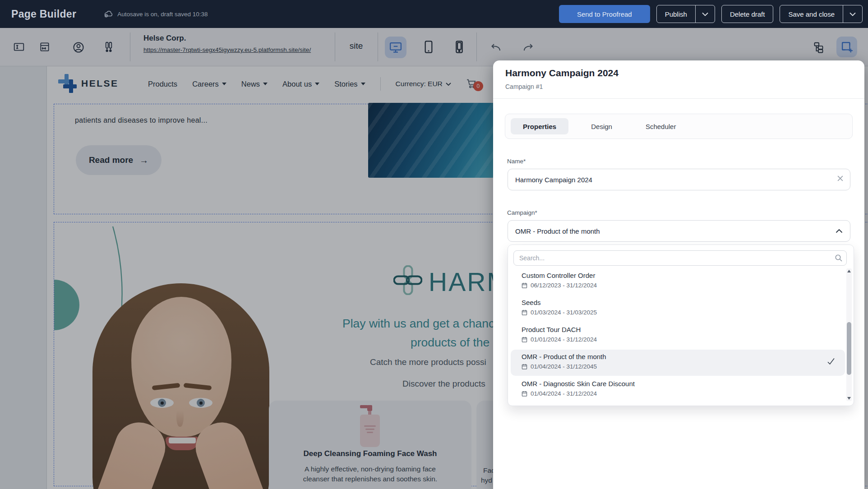 Image resolution: width=868 pixels, height=489 pixels. What do you see at coordinates (679, 180) in the screenshot?
I see `name-input` at bounding box center [679, 180].